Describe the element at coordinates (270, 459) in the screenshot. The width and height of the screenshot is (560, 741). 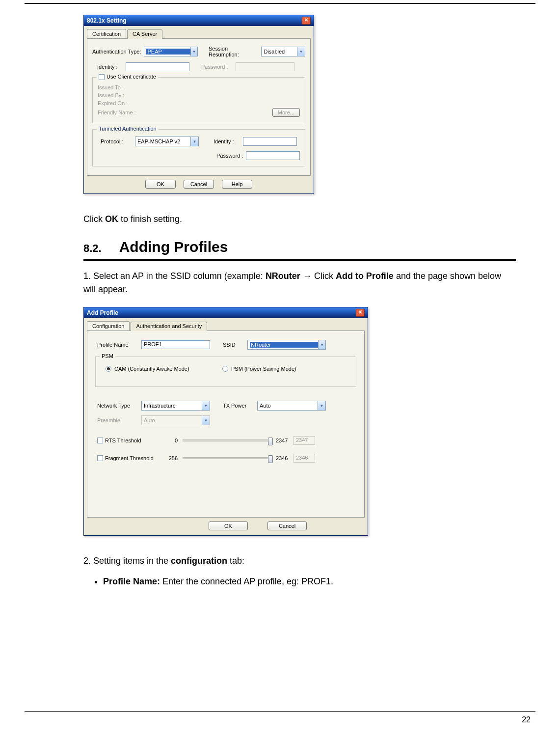
I see `fragment-slider-thumb` at that location.